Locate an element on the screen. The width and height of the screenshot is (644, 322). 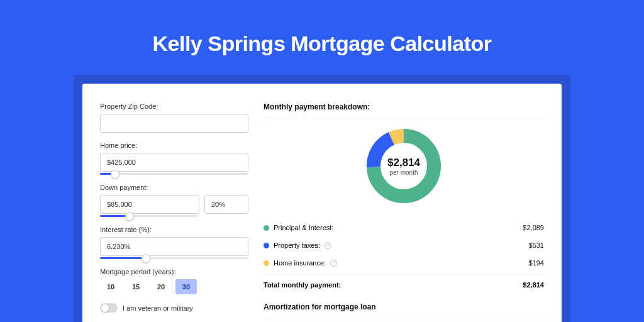
home-price-input is located at coordinates (174, 162).